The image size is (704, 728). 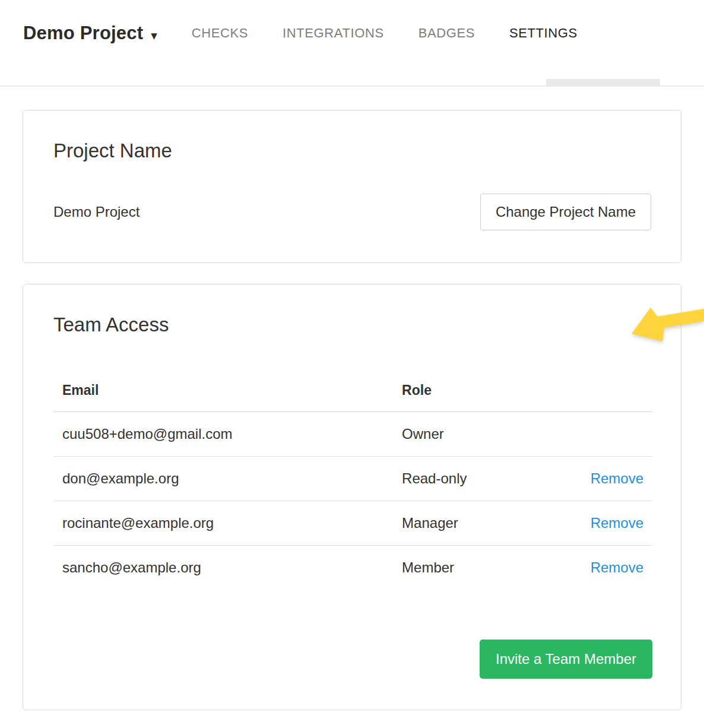 I want to click on member-role: Manager, so click(x=477, y=524).